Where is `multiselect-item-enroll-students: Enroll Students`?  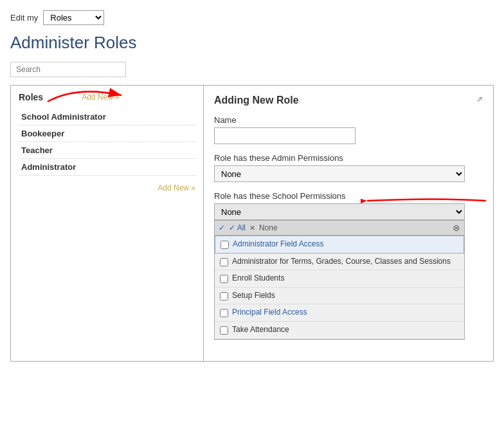 multiselect-item-enroll-students: Enroll Students is located at coordinates (339, 279).